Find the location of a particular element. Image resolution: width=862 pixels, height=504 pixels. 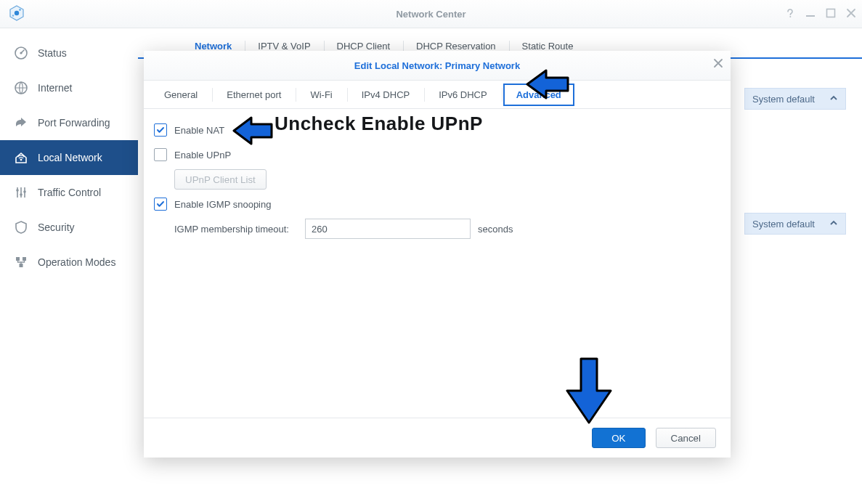

sidebar-item-traffic-control: Traffic Control is located at coordinates (69, 192).